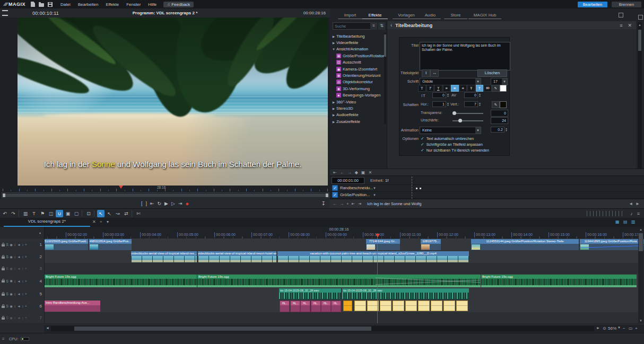  I want to click on einheit-value: 1f, so click(387, 180).